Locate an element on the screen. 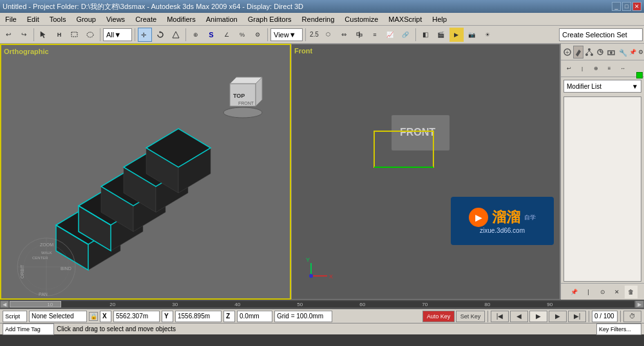  lock-selection-button: 🔒 is located at coordinates (93, 316).